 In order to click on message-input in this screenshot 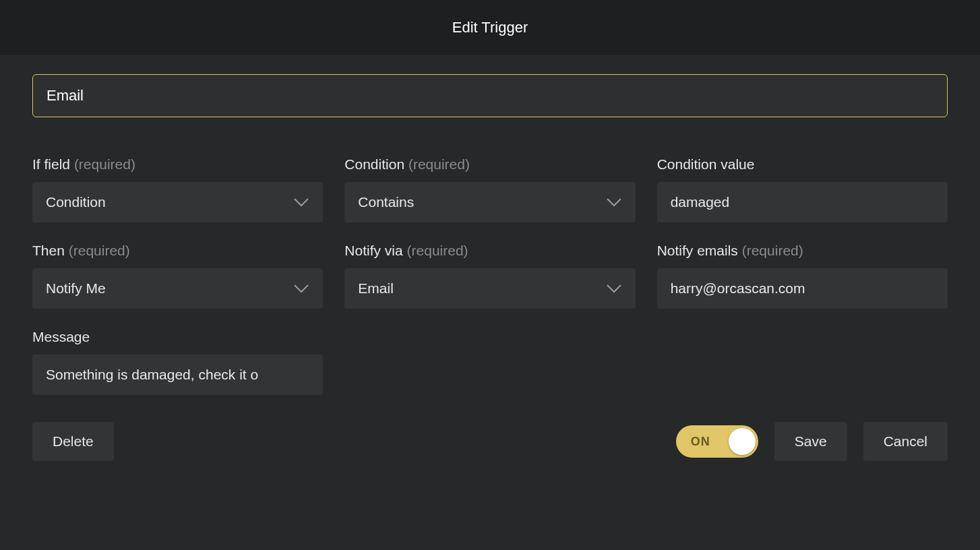, I will do `click(178, 375)`.